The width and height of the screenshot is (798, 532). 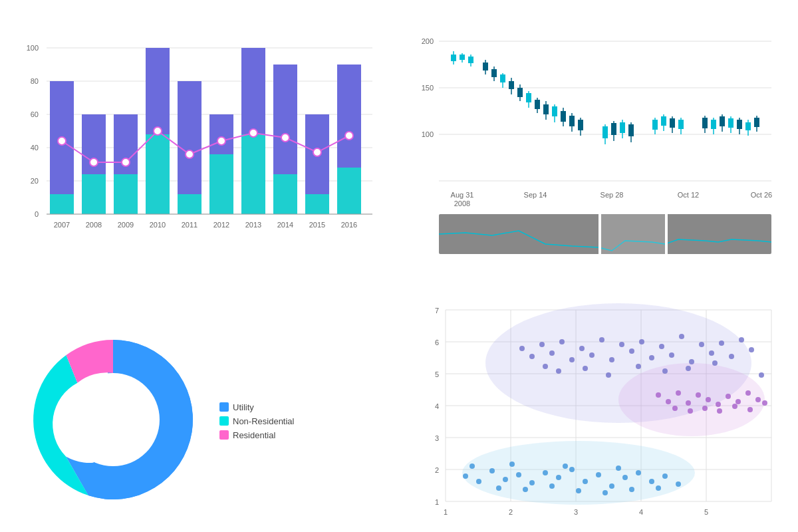 I want to click on cs-x-sep28: Sep 28, so click(x=612, y=195).